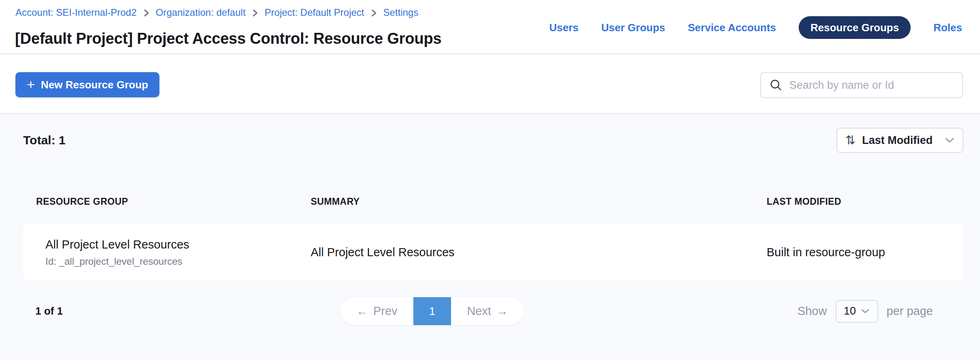 The image size is (980, 360). I want to click on column-header-summary: SUMMARY, so click(539, 202).